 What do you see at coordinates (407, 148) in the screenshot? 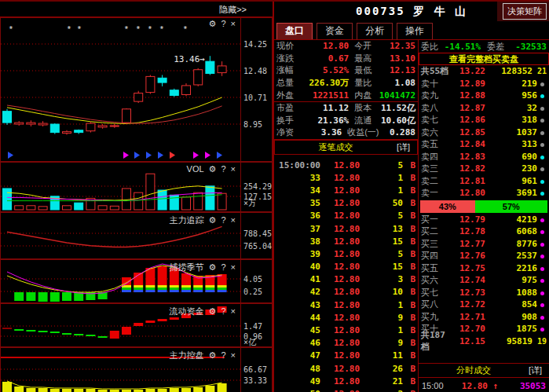
I see `tick-detail-link: [详]` at bounding box center [407, 148].